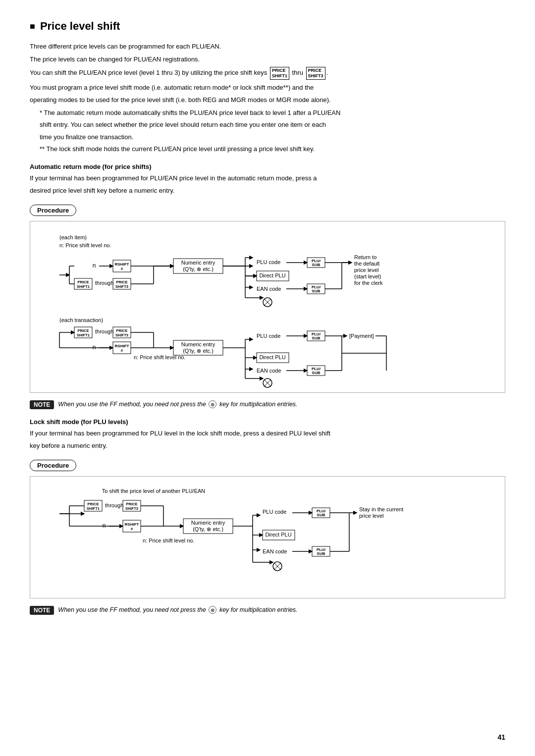 The image size is (535, 756). What do you see at coordinates (85, 245) in the screenshot?
I see `n-shift-label1: n: Price shift level no.` at bounding box center [85, 245].